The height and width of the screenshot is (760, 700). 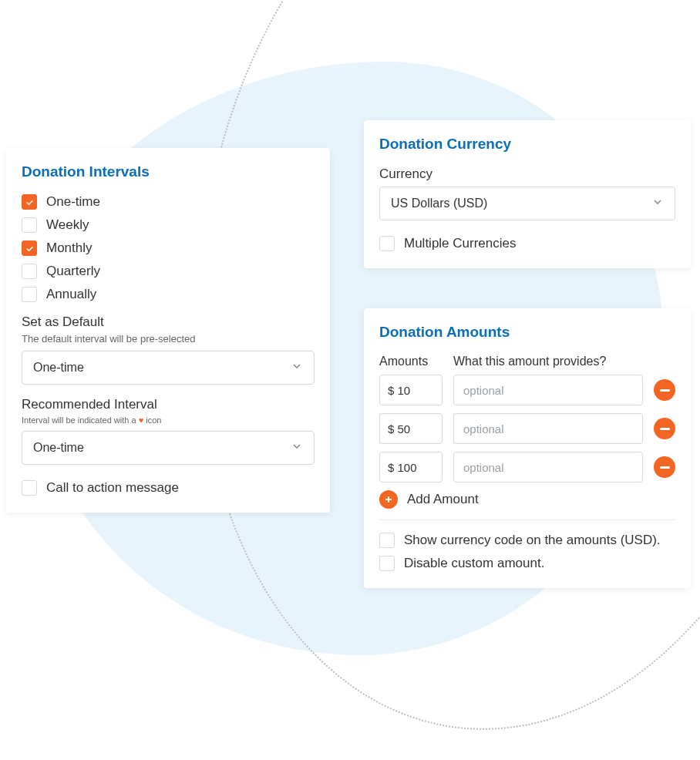 What do you see at coordinates (168, 172) in the screenshot?
I see `card-title-intervals: Donation Intervals` at bounding box center [168, 172].